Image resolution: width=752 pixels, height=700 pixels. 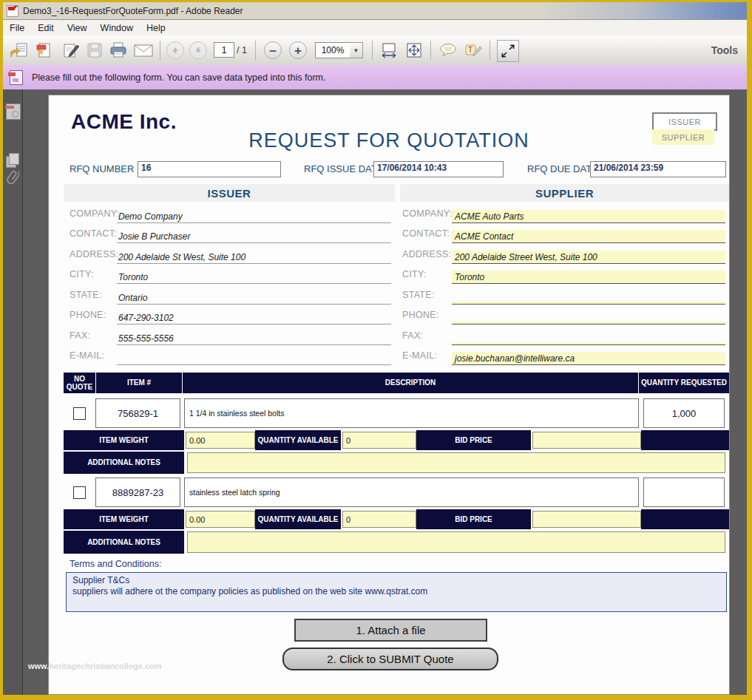 I want to click on save-button, so click(x=95, y=50).